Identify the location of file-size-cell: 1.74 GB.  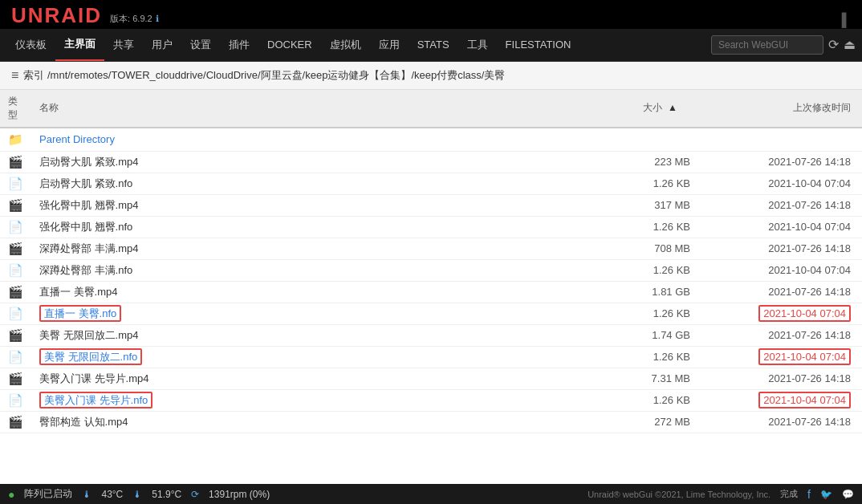
(637, 335).